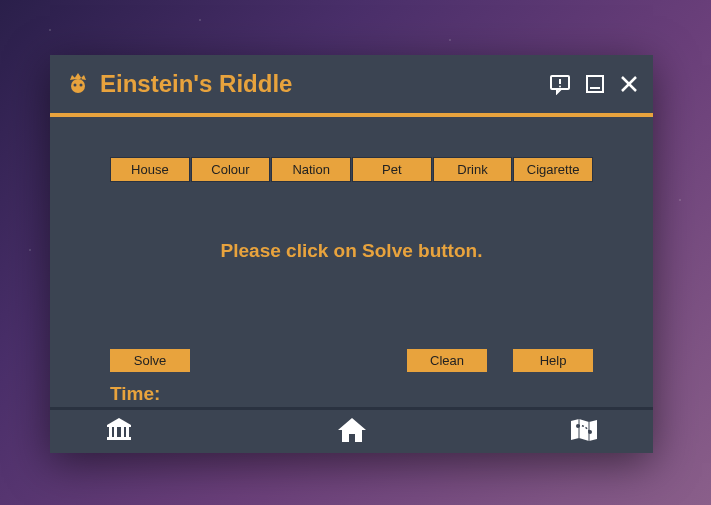 This screenshot has height=505, width=711. What do you see at coordinates (629, 84) in the screenshot?
I see `close-icon` at bounding box center [629, 84].